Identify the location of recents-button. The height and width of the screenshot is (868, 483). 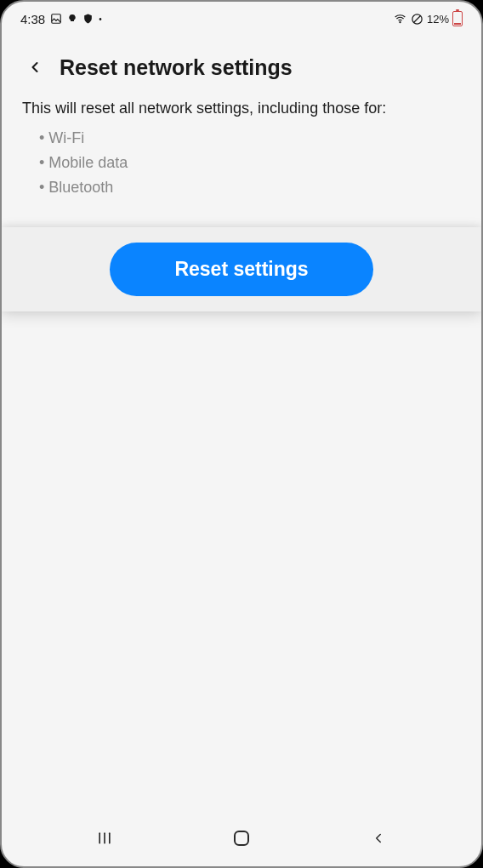
(105, 838).